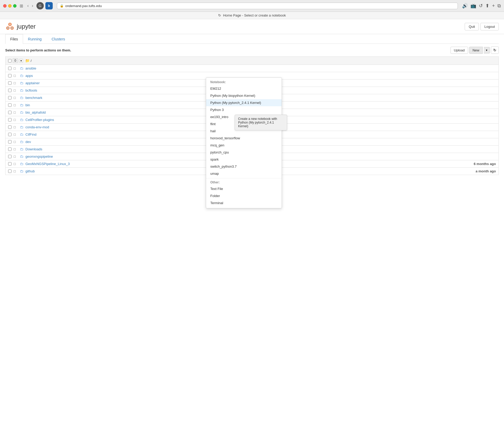  Describe the element at coordinates (62, 6) in the screenshot. I see `lock-icon: 🔒` at that location.